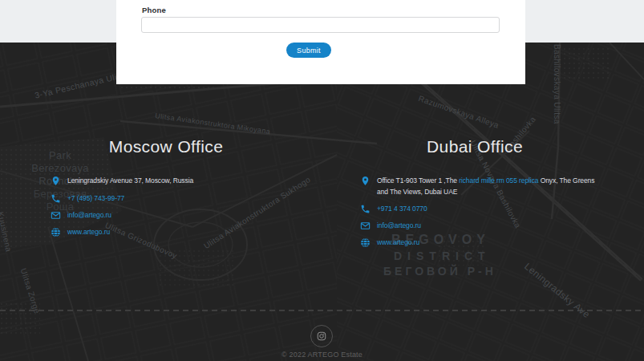  What do you see at coordinates (475, 196) in the screenshot?
I see `office-card-dubai: Dubai Office Office T1-903 Tower 1 ,The …` at bounding box center [475, 196].